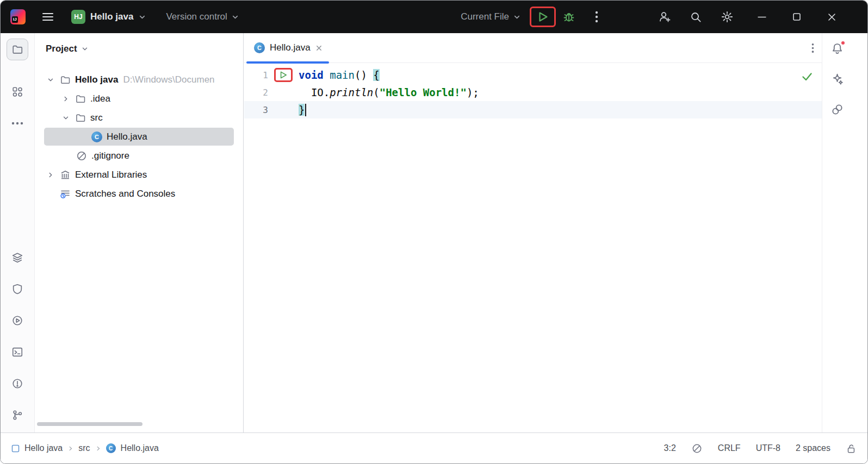  What do you see at coordinates (78, 17) in the screenshot?
I see `project-avatar: HJ` at bounding box center [78, 17].